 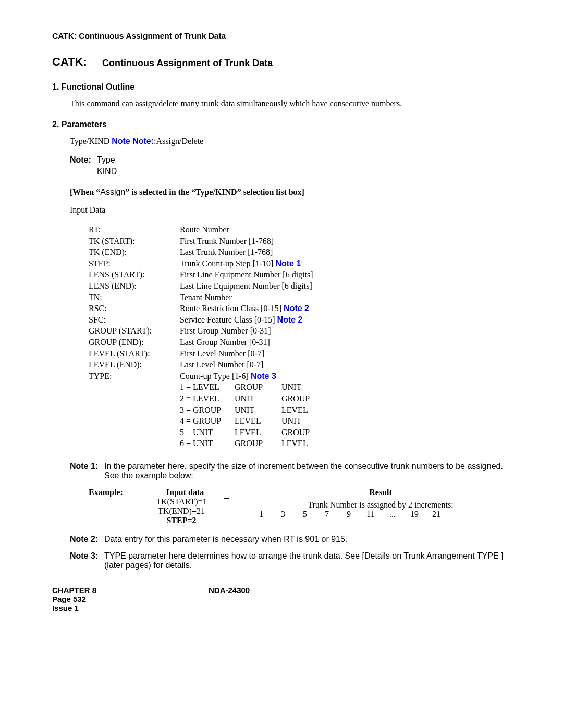 I want to click on param-row: RT:Route Number, so click(x=300, y=230).